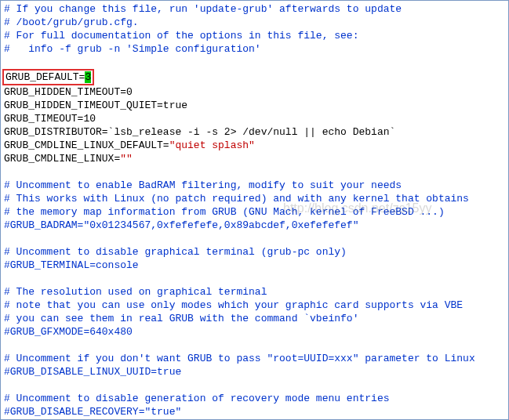 The width and height of the screenshot is (509, 420). What do you see at coordinates (202, 185) in the screenshot?
I see `code-segment: # Uncomment to enable BadRAM filtering, …` at bounding box center [202, 185].